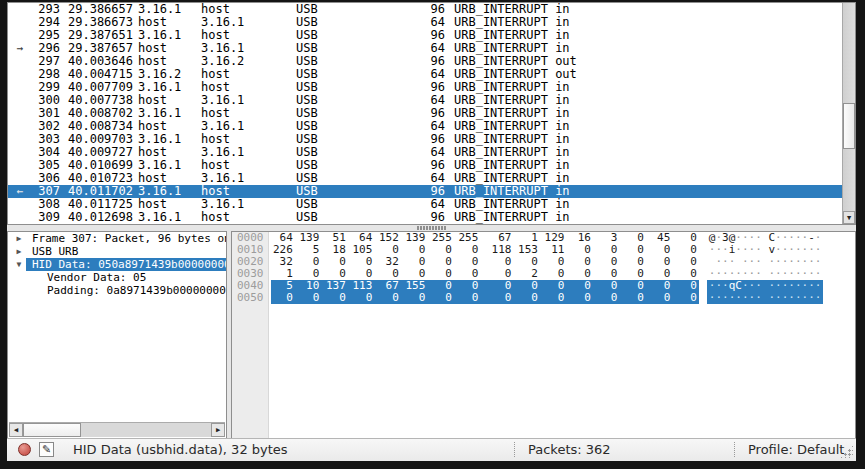  Describe the element at coordinates (16, 430) in the screenshot. I see `scroll-left-icon: ◀` at that location.